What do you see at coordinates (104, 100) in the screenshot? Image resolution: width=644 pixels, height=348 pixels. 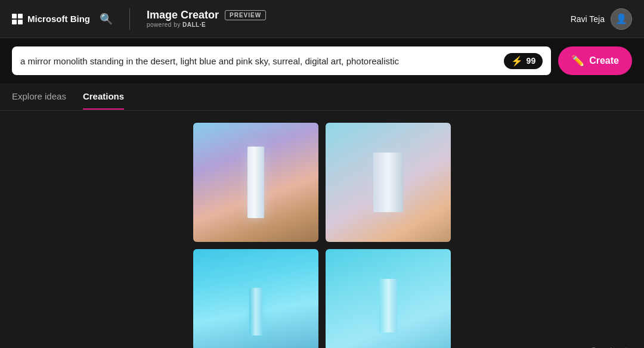 I see `tab-creations: Creations` at bounding box center [104, 100].